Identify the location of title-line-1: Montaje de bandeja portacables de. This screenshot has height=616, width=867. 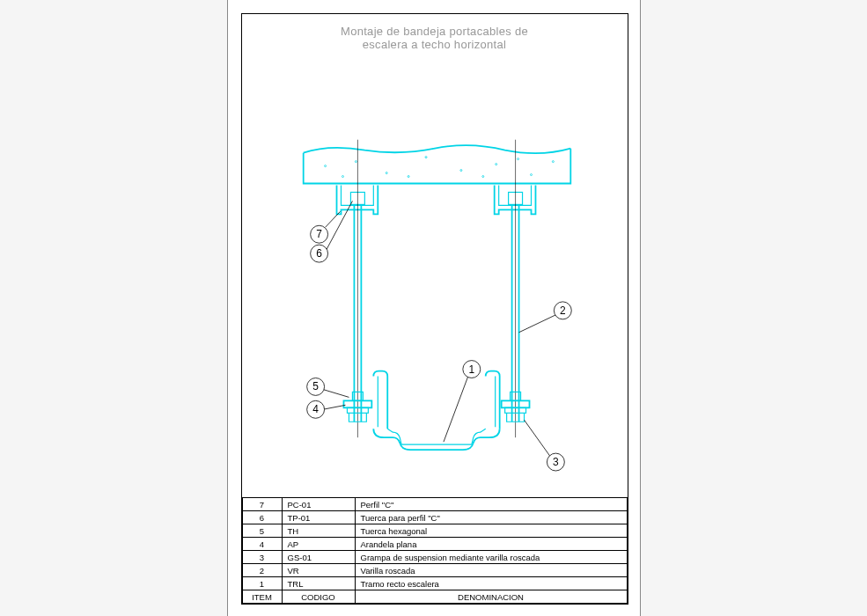
(435, 32).